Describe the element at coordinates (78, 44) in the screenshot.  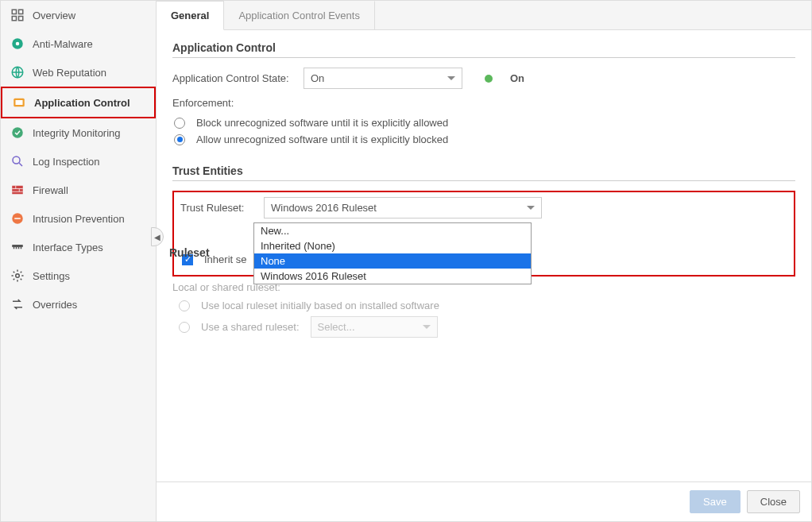
I see `sidebar-item-antimalware: Anti-Malware` at that location.